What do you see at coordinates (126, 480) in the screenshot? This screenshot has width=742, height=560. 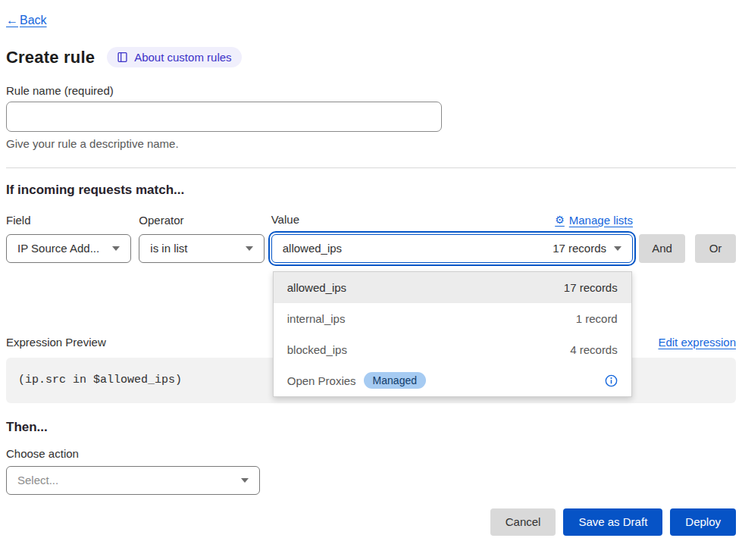 I see `action-select-placeholder: Select...` at bounding box center [126, 480].